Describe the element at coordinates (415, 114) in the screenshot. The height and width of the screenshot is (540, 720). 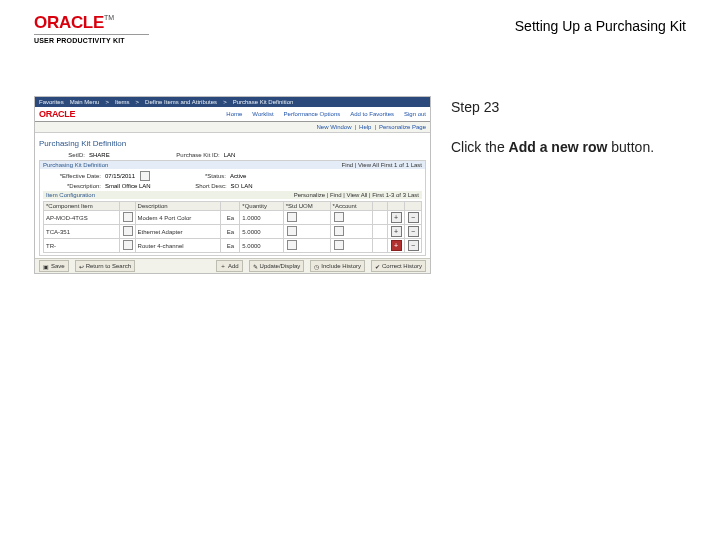
I see `link-signout: Sign out` at that location.